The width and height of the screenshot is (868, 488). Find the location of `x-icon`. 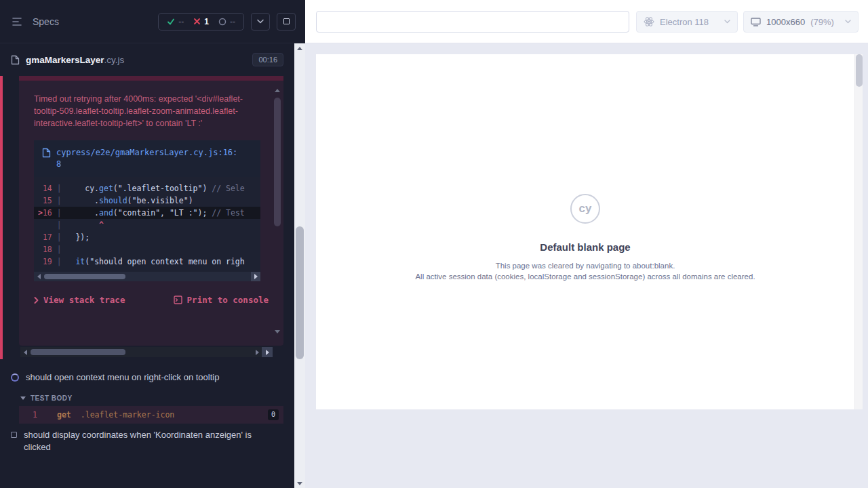

x-icon is located at coordinates (197, 22).